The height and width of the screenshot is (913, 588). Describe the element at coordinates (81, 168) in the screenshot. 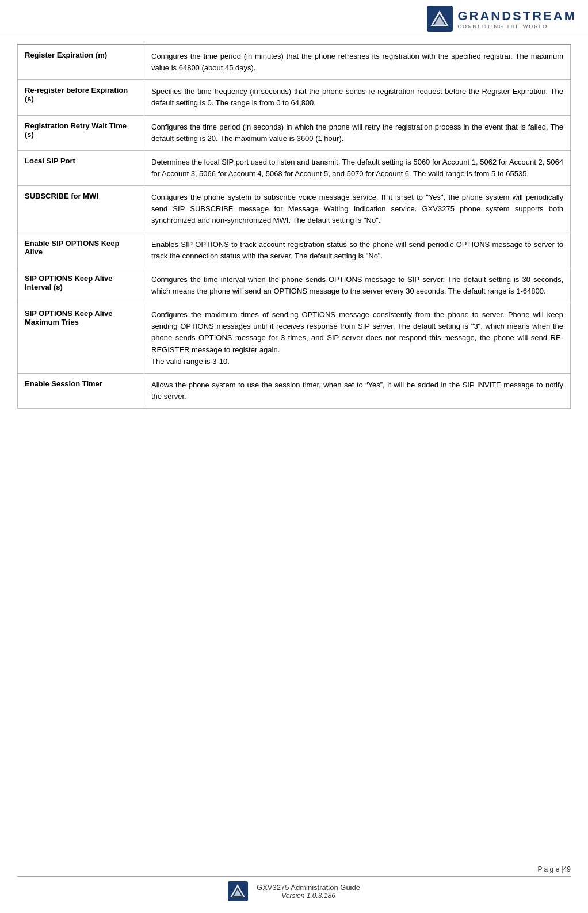

I see `row-label: Local SIP Port` at that location.